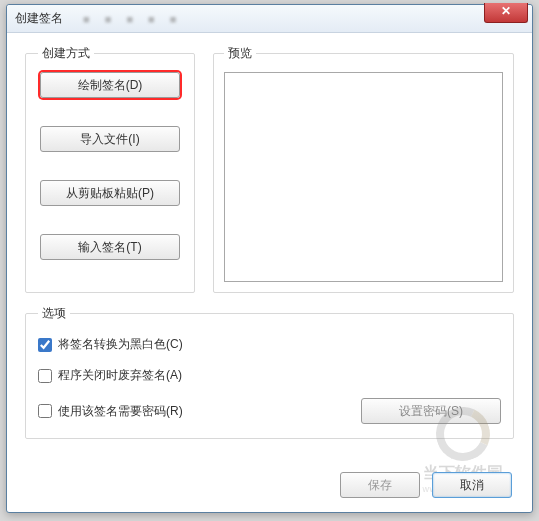  I want to click on window-title: 创建签名, so click(39, 18).